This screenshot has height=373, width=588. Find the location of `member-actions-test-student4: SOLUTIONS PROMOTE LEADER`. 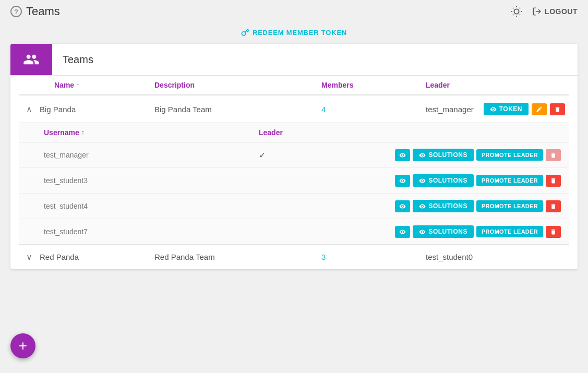

member-actions-test-student4: SOLUTIONS PROMOTE LEADER is located at coordinates (480, 206).